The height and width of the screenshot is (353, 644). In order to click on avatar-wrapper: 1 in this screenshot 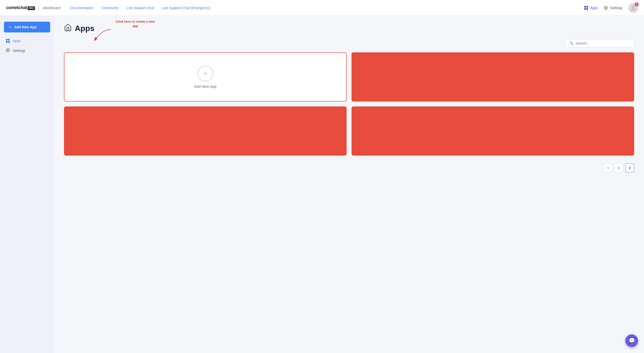, I will do `click(633, 8)`.